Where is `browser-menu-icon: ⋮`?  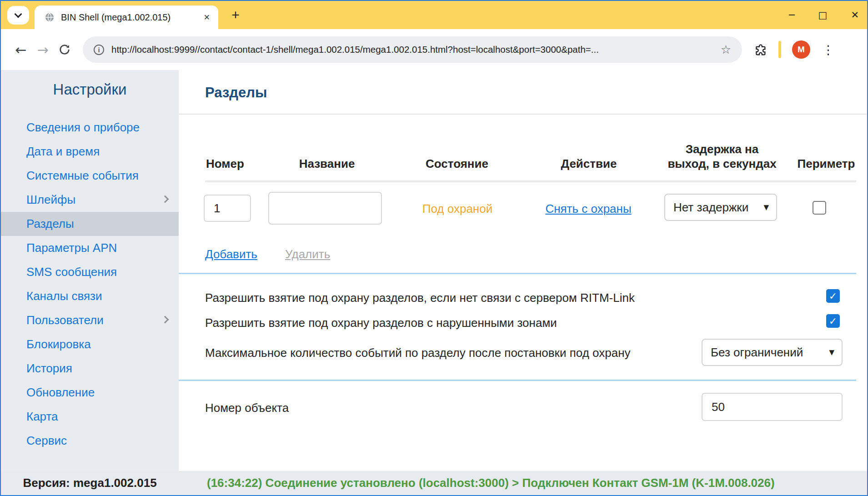
browser-menu-icon: ⋮ is located at coordinates (828, 50).